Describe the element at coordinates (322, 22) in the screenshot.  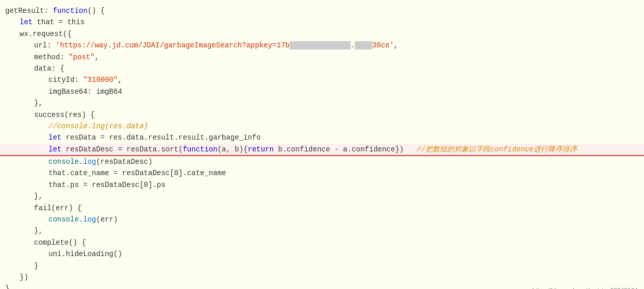
I see `code-line: let that = this` at that location.